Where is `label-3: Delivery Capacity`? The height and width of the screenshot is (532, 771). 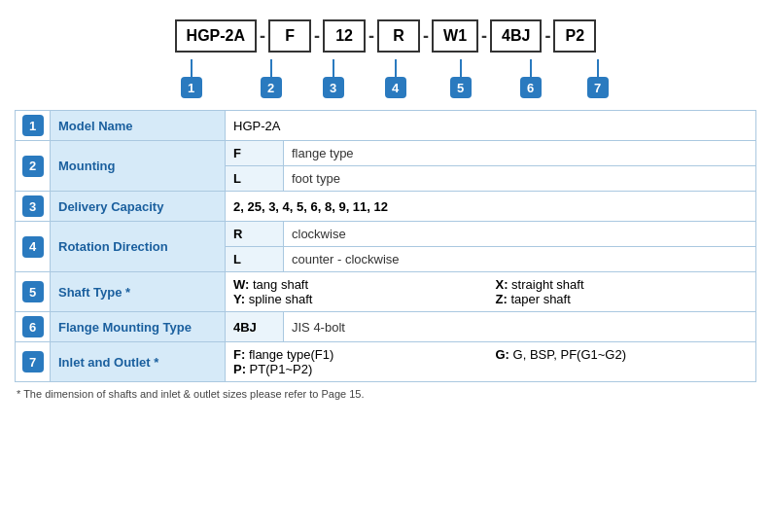 label-3: Delivery Capacity is located at coordinates (138, 206).